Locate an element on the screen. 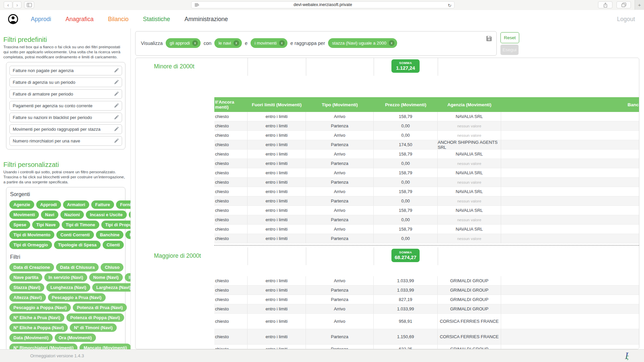 The image size is (644, 362). predefined-filter: Fatture di agenzia su un periodo is located at coordinates (66, 82).